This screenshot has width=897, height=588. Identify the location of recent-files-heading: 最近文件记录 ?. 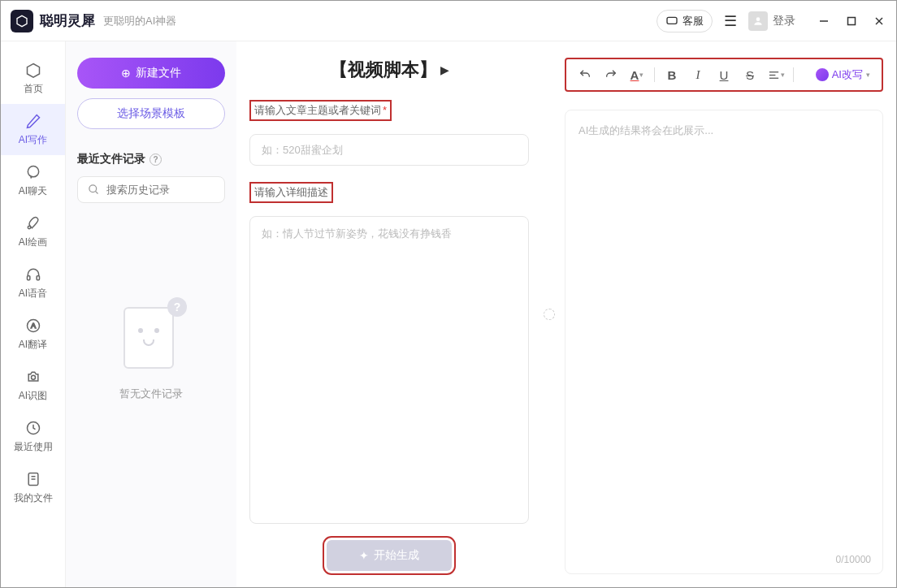
(151, 159).